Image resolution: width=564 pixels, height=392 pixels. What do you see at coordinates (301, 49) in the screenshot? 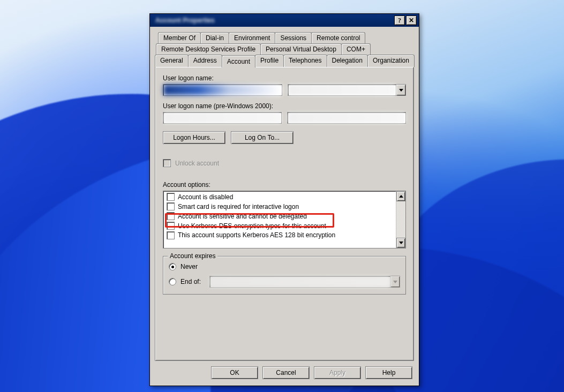
I see `tab-personal-vd: Personal Virtual Desktop` at bounding box center [301, 49].